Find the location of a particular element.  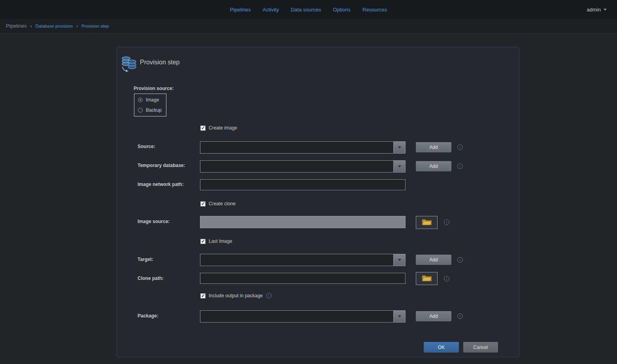

package-label: Package: is located at coordinates (148, 316).